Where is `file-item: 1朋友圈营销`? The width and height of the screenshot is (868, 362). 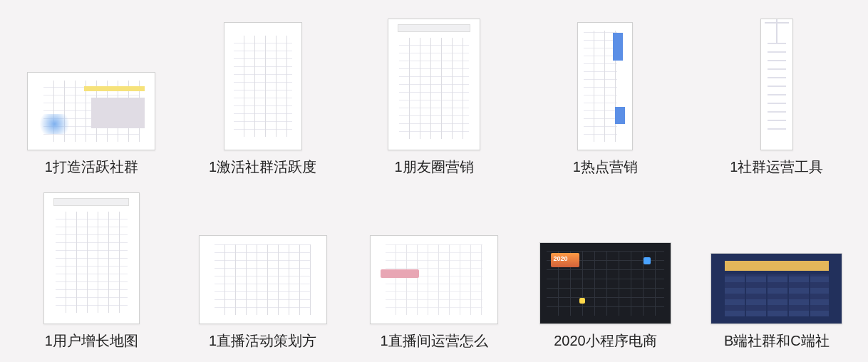 file-item: 1朋友圈营销 is located at coordinates (434, 94).